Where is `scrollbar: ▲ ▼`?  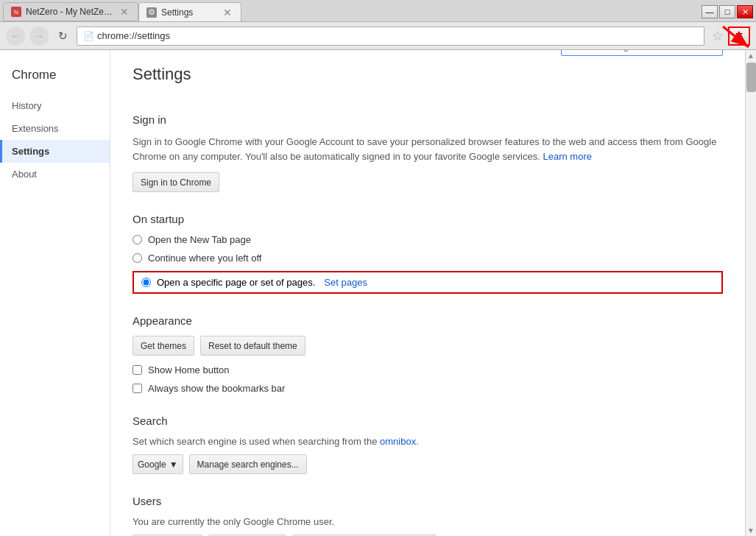 scrollbar: ▲ ▼ is located at coordinates (751, 293).